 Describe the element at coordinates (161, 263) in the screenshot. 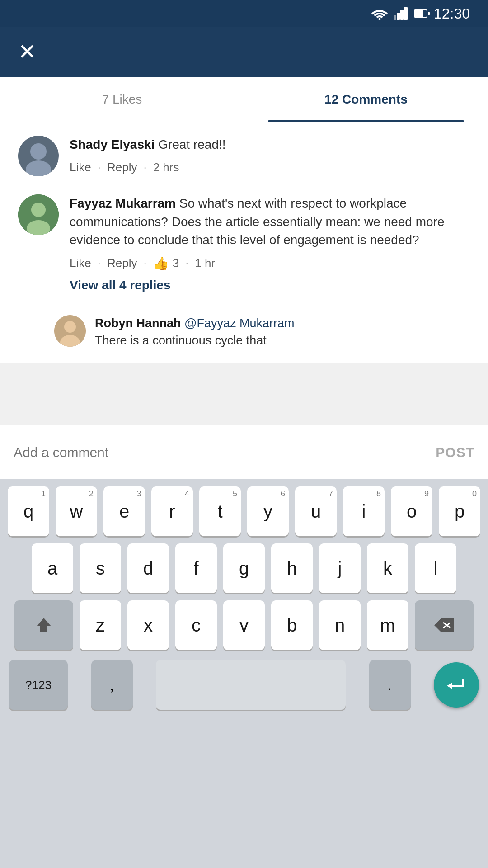

I see `thumbs-up-icon: 👍` at that location.